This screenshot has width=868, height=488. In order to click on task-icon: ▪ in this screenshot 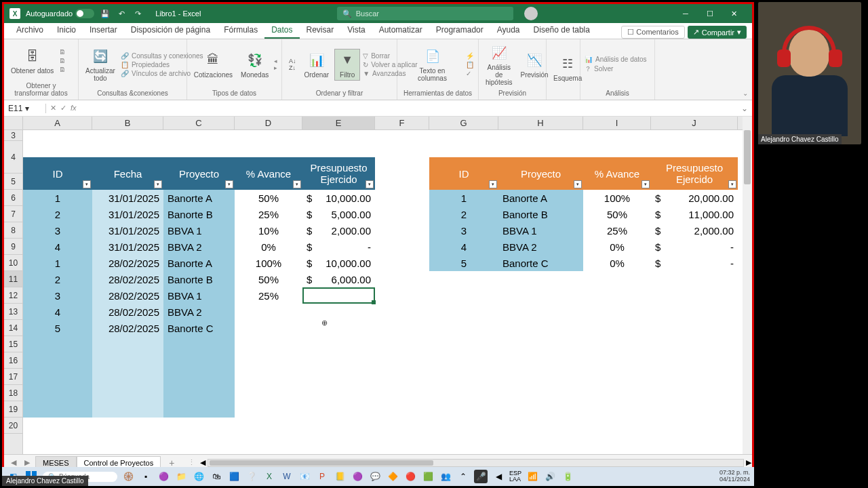, I will do `click(146, 476)`.